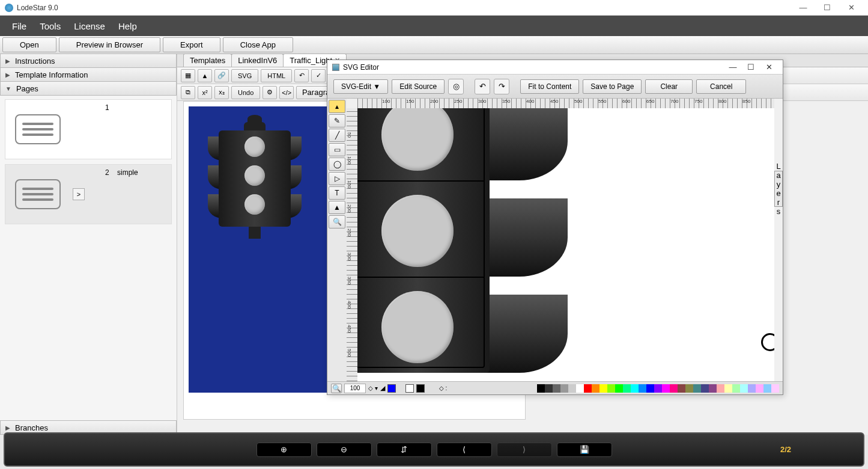 The width and height of the screenshot is (868, 469). Describe the element at coordinates (584, 450) in the screenshot. I see `save-disk-button: 💾` at that location.